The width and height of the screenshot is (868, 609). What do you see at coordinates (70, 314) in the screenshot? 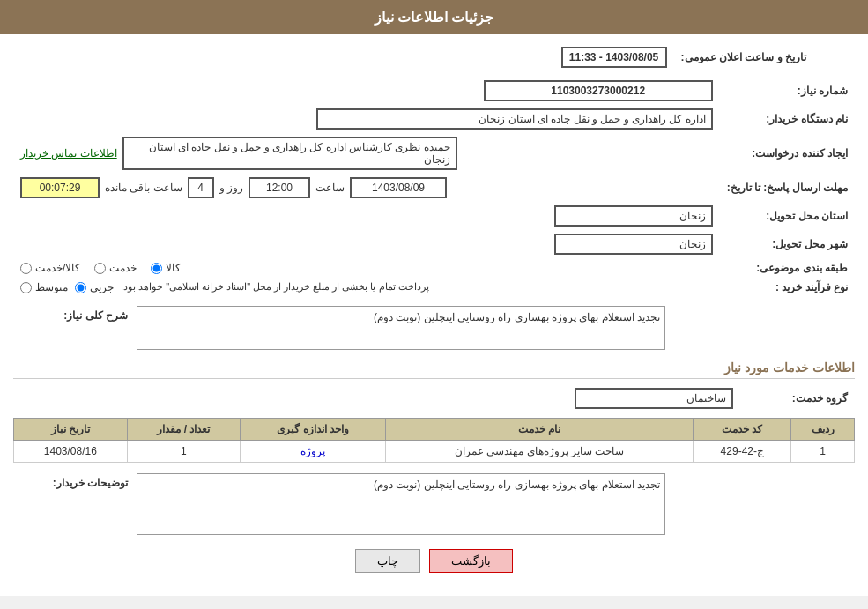
I see `need-description-label: شرح کلی نیاز:` at bounding box center [70, 314].